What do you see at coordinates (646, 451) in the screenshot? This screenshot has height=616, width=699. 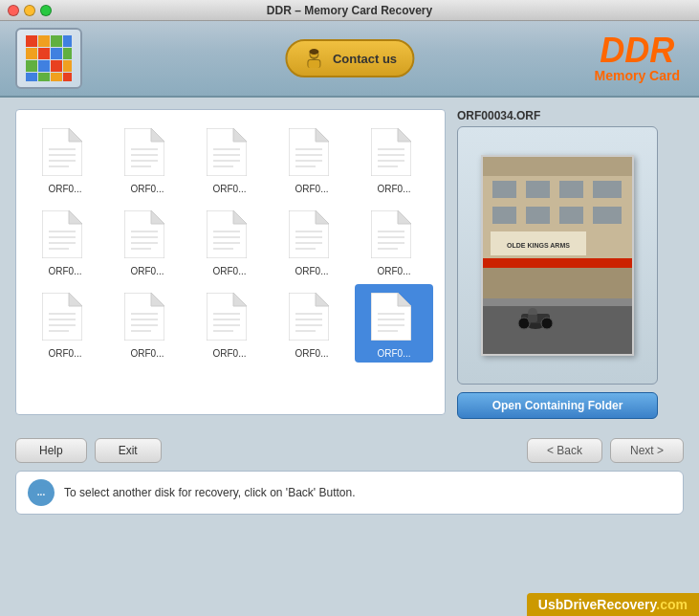 I see `next-button: Next >` at bounding box center [646, 451].